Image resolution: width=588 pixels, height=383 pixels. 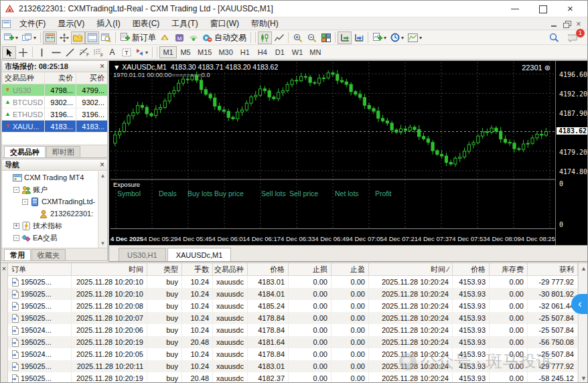 I want to click on vertical-line-tool-button, so click(x=42, y=52).